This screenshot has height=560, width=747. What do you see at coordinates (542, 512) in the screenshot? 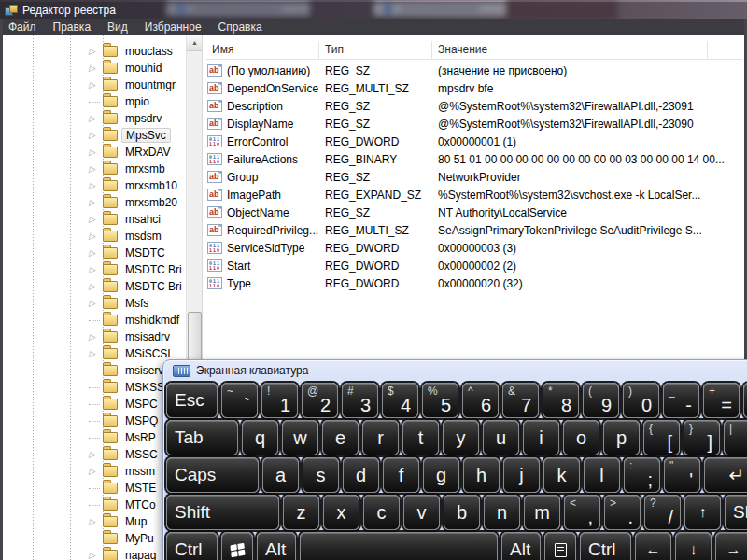
I see `key-m: m` at bounding box center [542, 512].